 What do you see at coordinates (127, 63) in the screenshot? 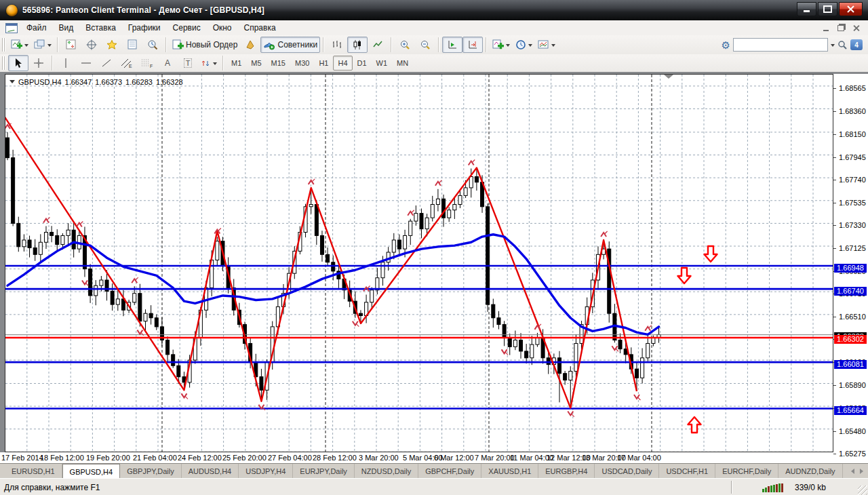
I see `channel-icon: E` at bounding box center [127, 63].